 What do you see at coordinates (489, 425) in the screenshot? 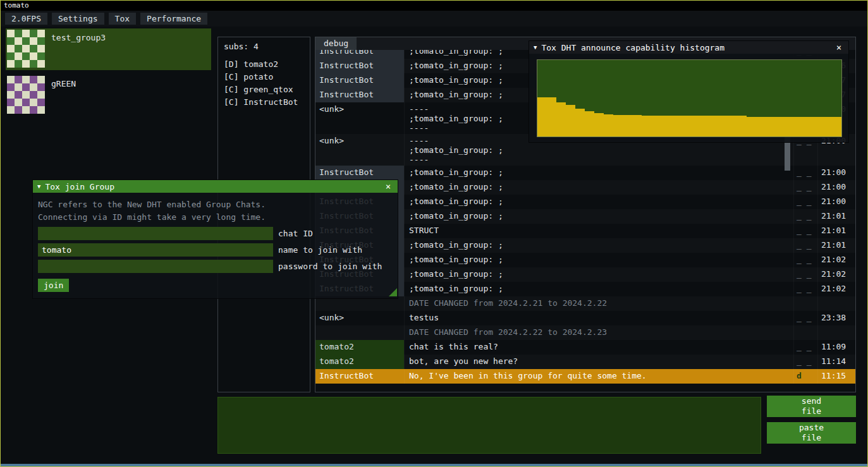
I see `message-input` at bounding box center [489, 425].